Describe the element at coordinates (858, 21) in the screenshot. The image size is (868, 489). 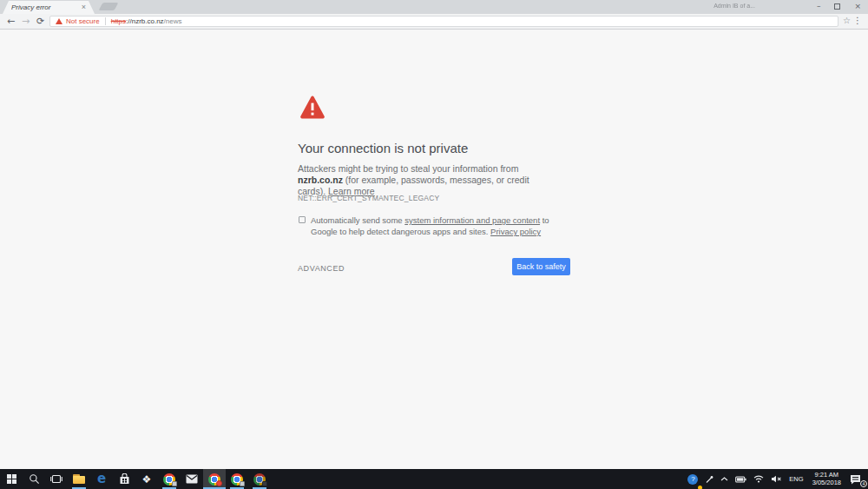
I see `menu-dots-icon: ⋮` at that location.